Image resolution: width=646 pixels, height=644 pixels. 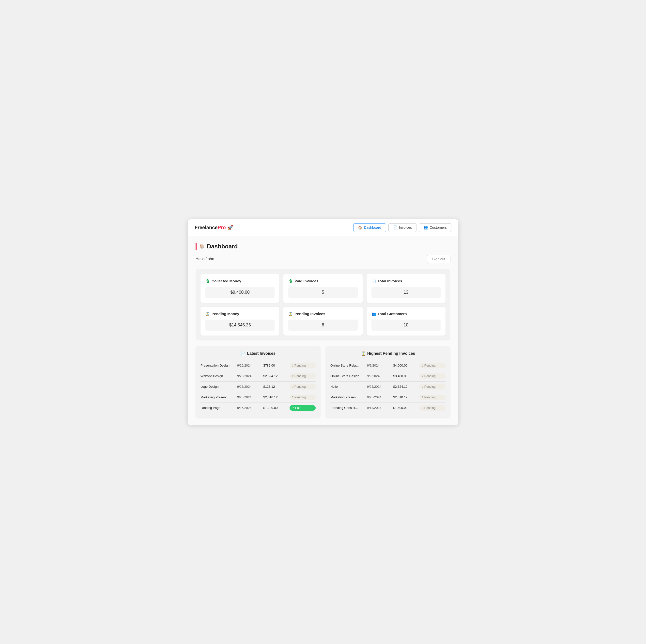 I want to click on latest-invoices-list: Presentation Design 9/26/2024 $789.00 ? …, so click(x=258, y=387).